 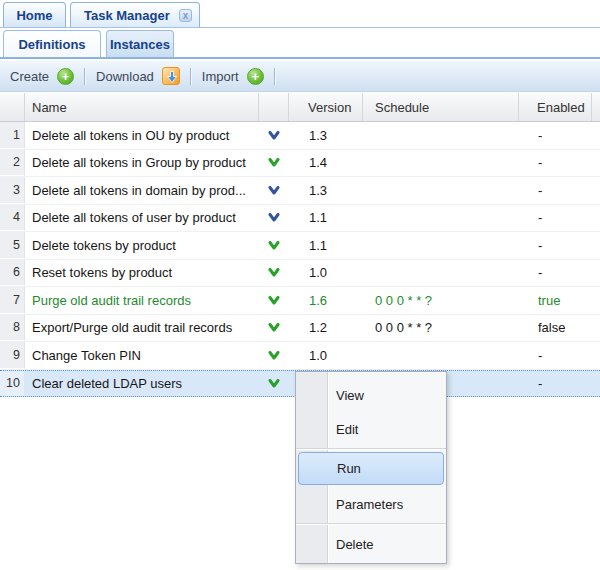 I want to click on menu-item: Parameters, so click(x=371, y=504).